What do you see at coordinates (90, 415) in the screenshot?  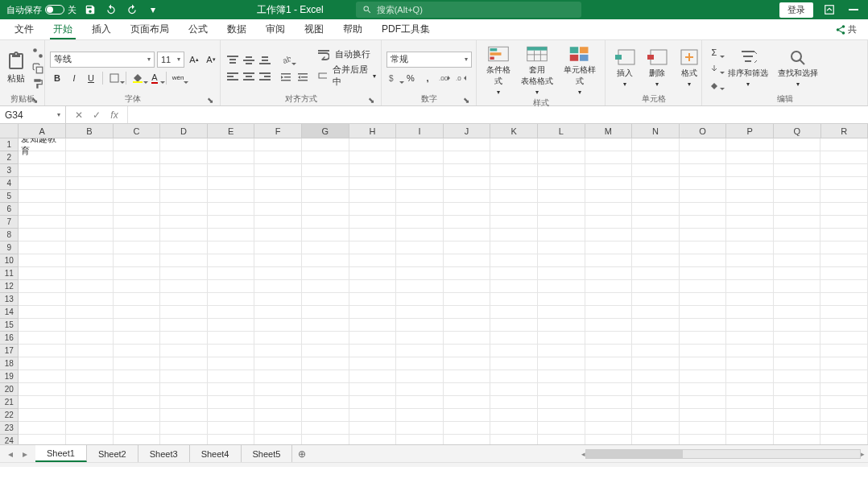 I see `cell-B22` at bounding box center [90, 415].